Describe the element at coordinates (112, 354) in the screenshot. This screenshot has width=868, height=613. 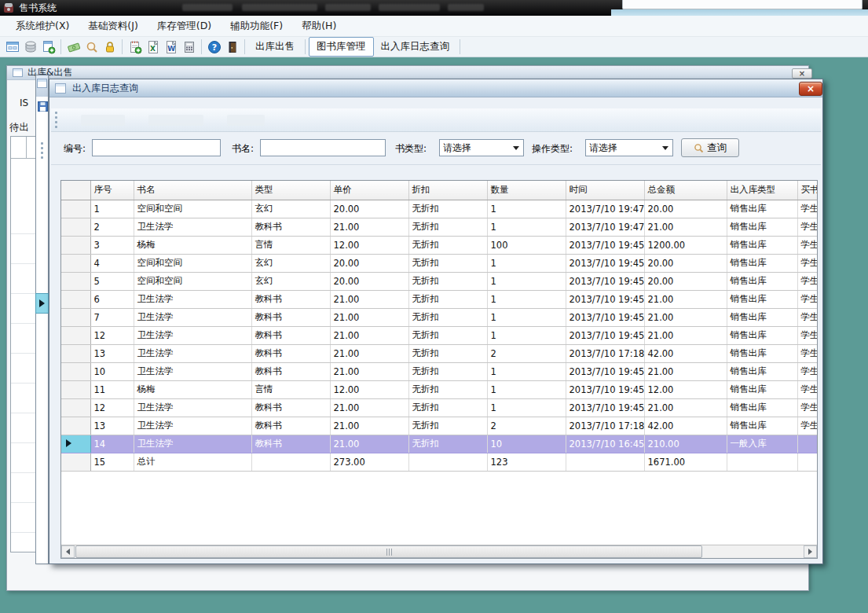
I see `grid-cell: 13` at that location.